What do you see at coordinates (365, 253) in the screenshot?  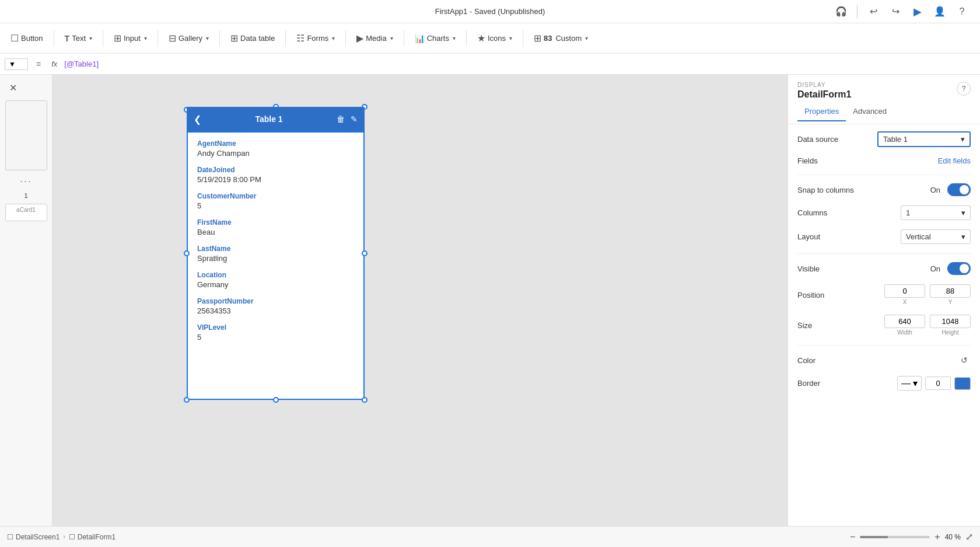 I see `handle-mid-right` at bounding box center [365, 253].